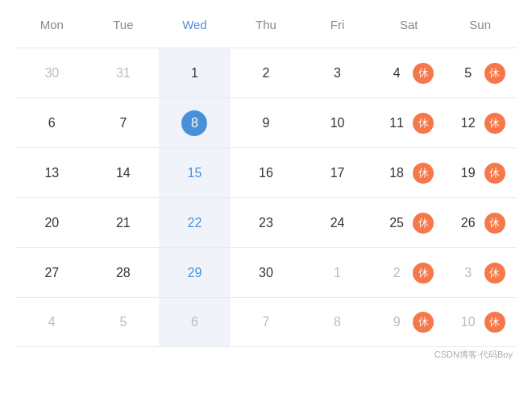 The image size is (532, 410). Describe the element at coordinates (123, 73) in the screenshot. I see `day-number: 31` at that location.